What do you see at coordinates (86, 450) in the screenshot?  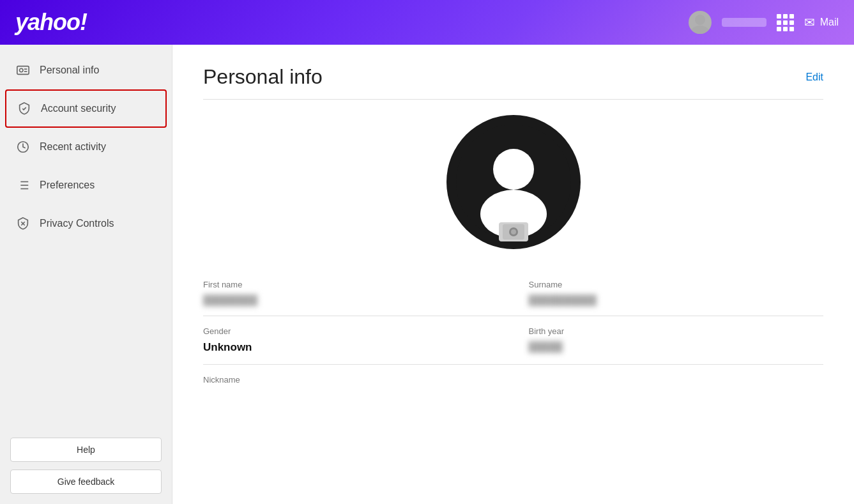 I see `help-button: Help` at bounding box center [86, 450].